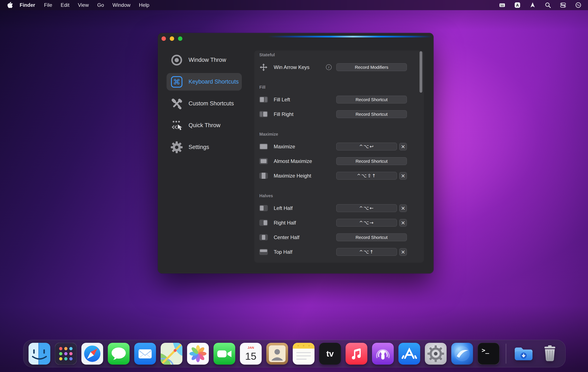 This screenshot has height=372, width=588. I want to click on menu-help: Help, so click(144, 5).